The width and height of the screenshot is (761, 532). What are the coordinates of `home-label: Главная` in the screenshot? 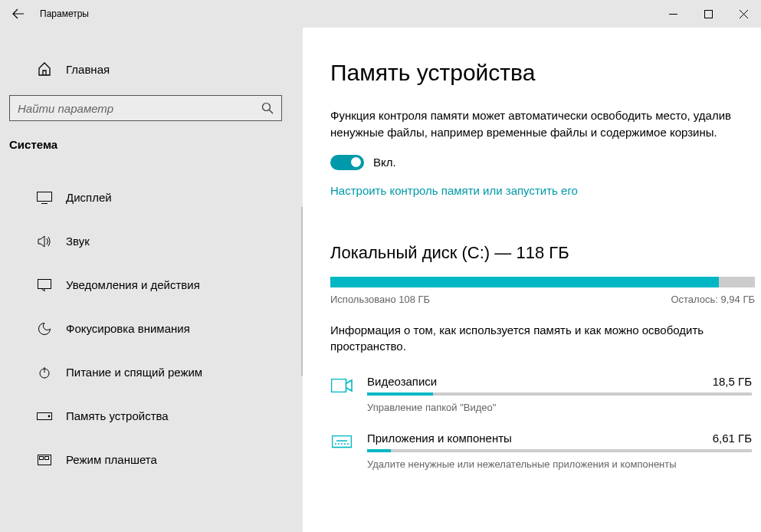 It's located at (87, 69).